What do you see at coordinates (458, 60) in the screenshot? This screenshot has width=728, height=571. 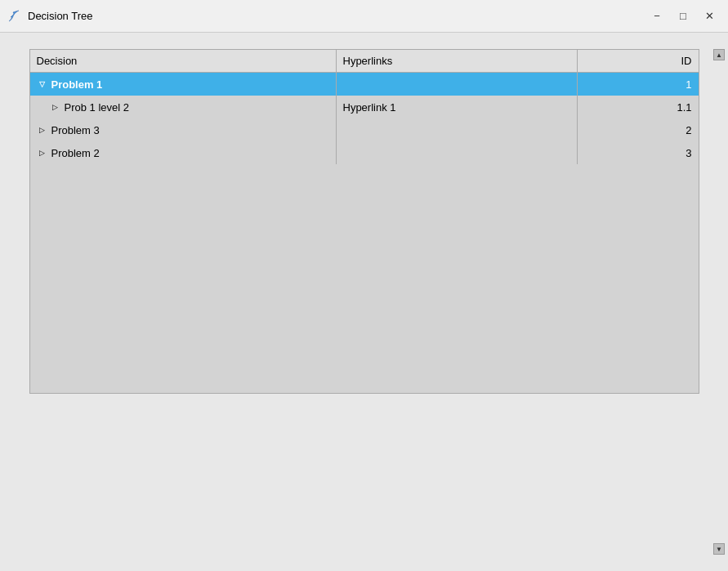 I see `column-header-hyperlinks: Hyperlinks` at bounding box center [458, 60].